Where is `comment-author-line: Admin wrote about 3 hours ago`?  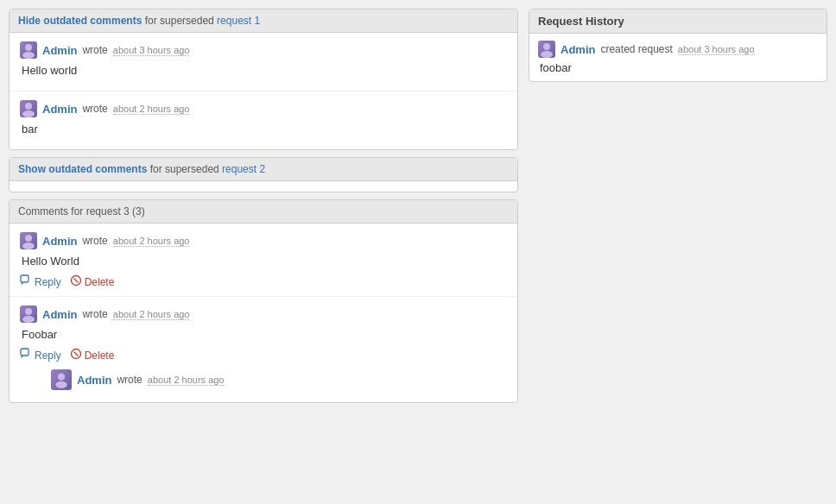 comment-author-line: Admin wrote about 3 hours ago is located at coordinates (263, 50).